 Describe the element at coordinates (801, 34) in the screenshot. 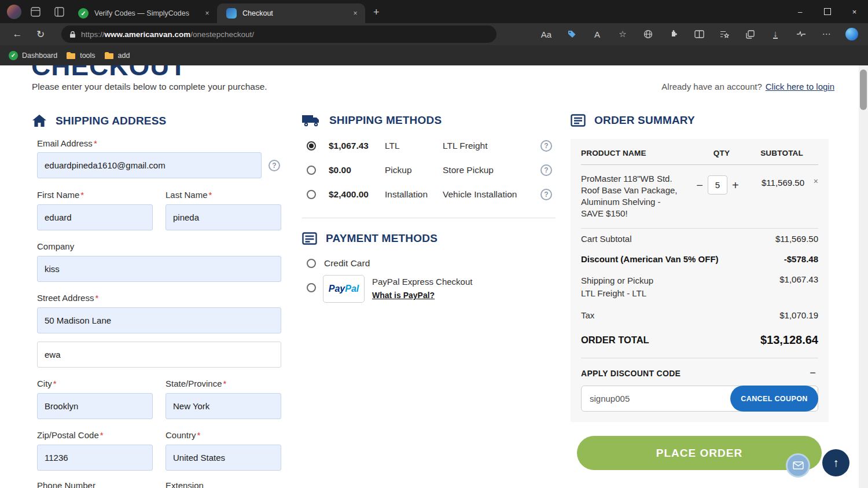

I see `browser-essentials-icon` at that location.